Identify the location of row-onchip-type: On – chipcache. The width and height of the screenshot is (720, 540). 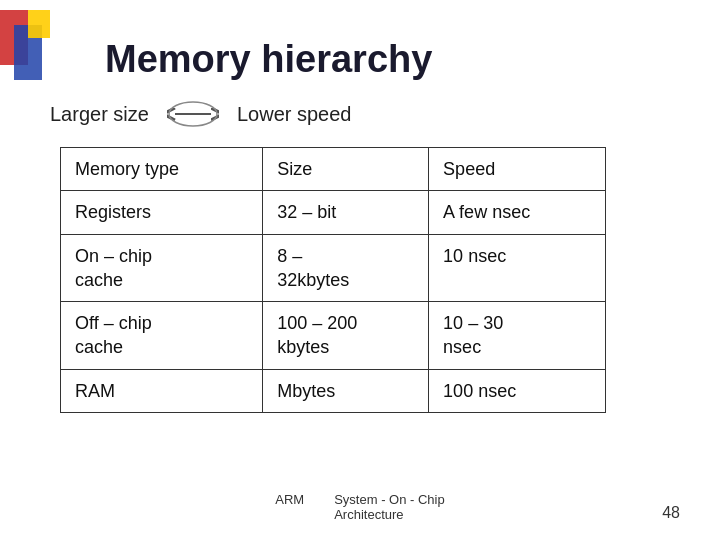
(162, 268).